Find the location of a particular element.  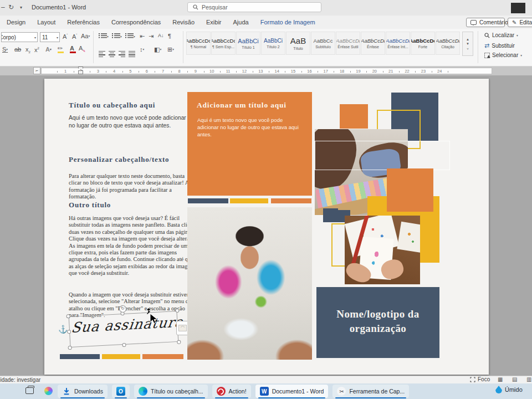

select-button: Selecionar▾ is located at coordinates (503, 55).